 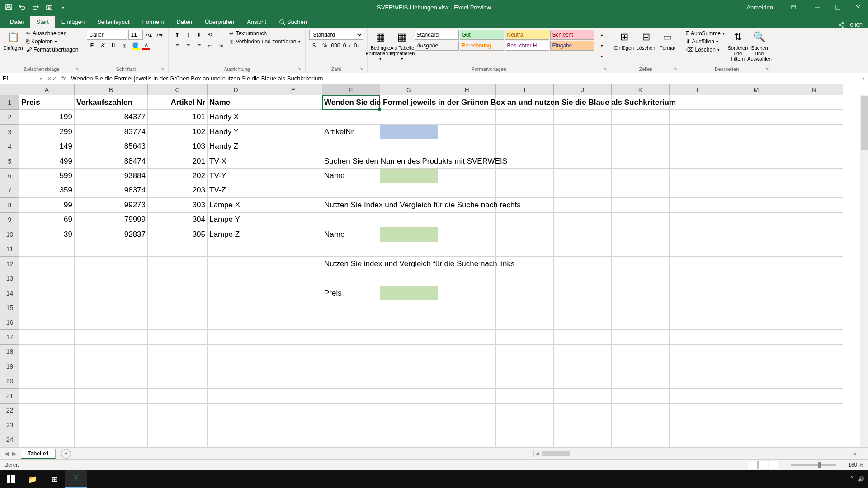 I want to click on cell-A5: 499, so click(x=47, y=161).